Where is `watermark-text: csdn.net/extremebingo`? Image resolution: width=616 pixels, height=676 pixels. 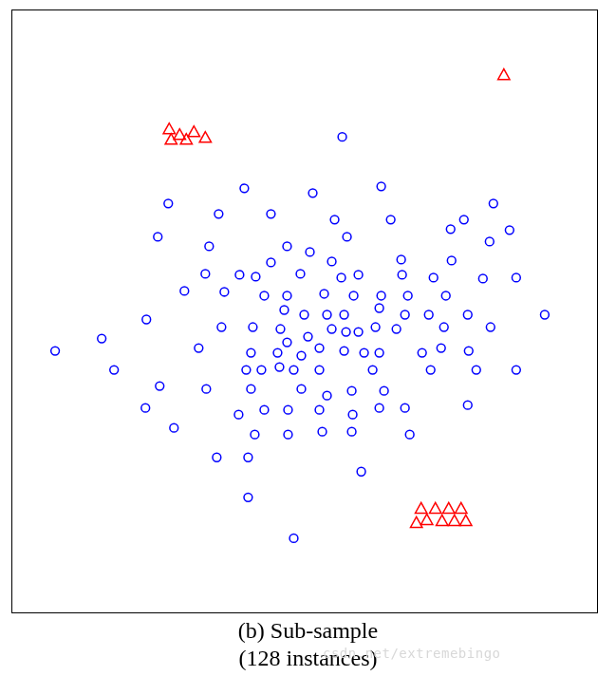
watermark-text: csdn.net/extremebingo is located at coordinates (412, 653).